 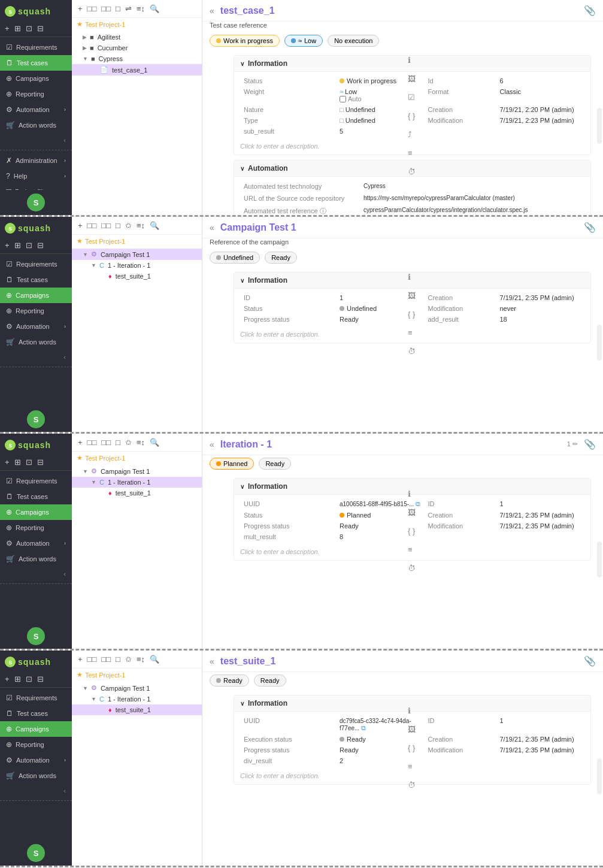 I want to click on tree-item: ▼■Cypress, so click(x=137, y=59).